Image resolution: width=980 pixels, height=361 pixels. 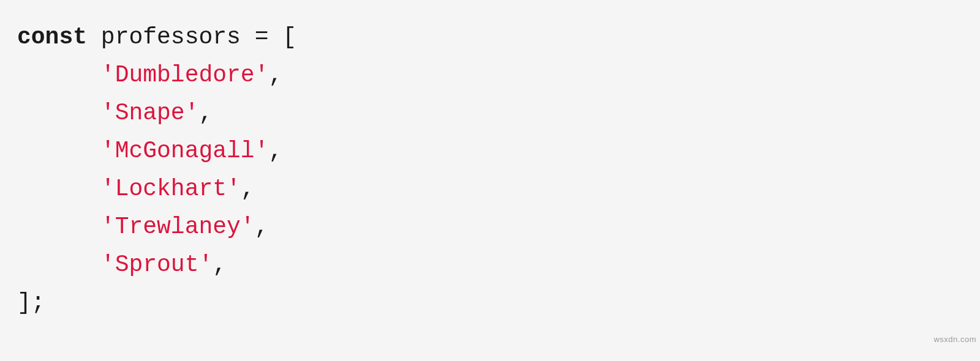 What do you see at coordinates (171, 188) in the screenshot?
I see `string-literal: 'Lockhart'` at bounding box center [171, 188].